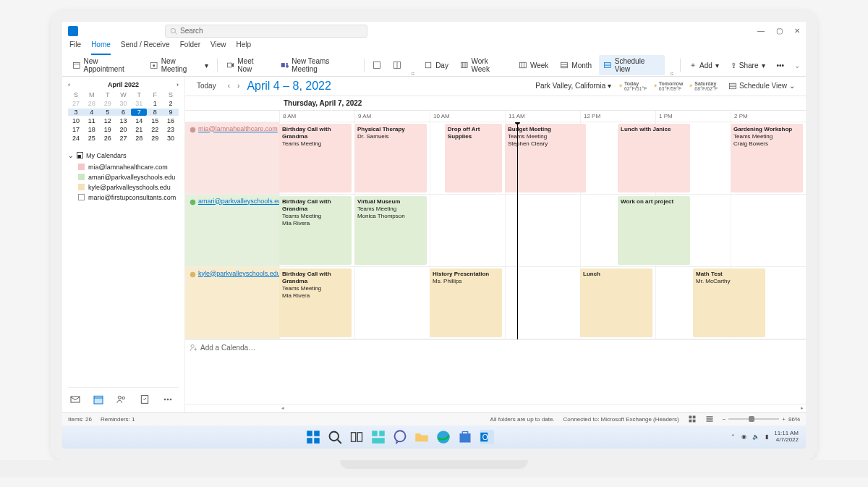 Image resolution: width=868 pixels, height=487 pixels. Describe the element at coordinates (168, 400) in the screenshot. I see `more-nav-button` at that location.